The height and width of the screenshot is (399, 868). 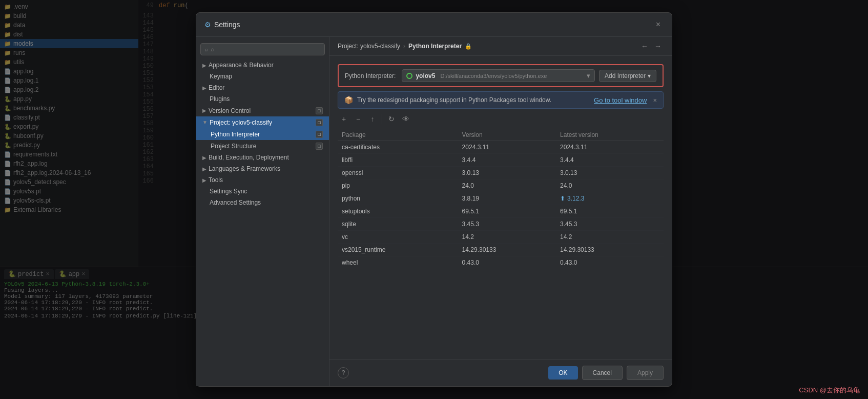 I want to click on search-box: ⌕, so click(x=262, y=49).